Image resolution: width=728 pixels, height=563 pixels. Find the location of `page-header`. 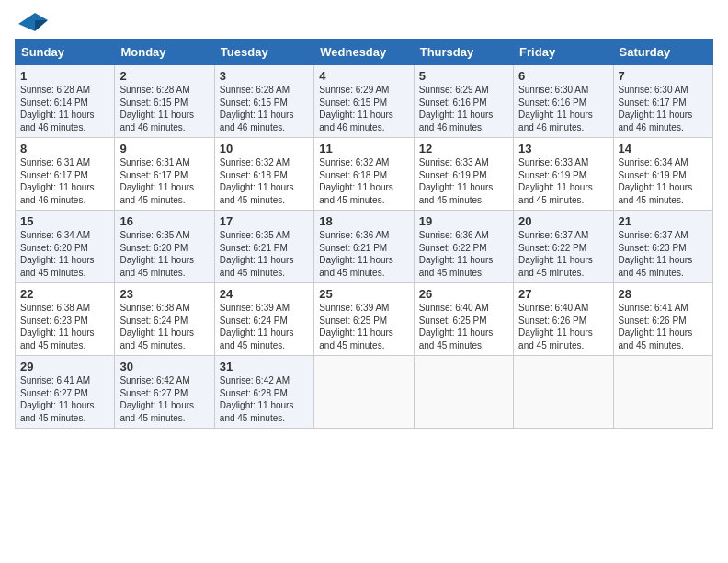

page-header is located at coordinates (364, 23).